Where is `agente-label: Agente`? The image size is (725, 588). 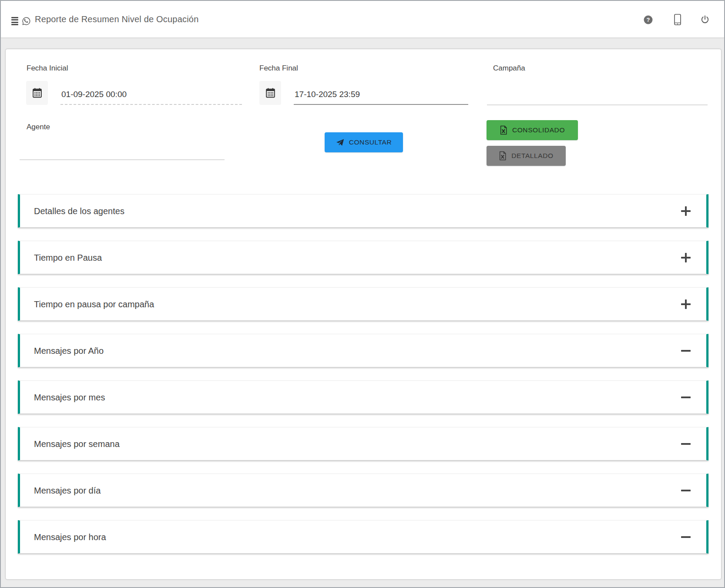
agente-label: Agente is located at coordinates (38, 127).